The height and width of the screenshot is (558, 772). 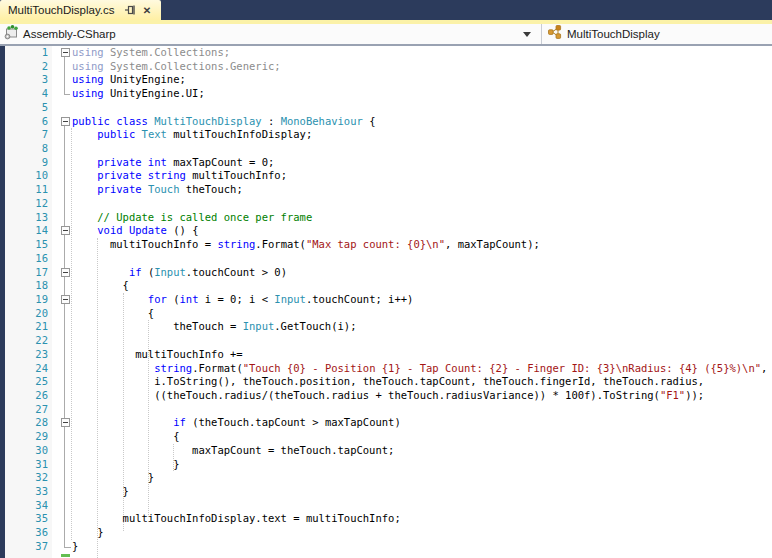 I want to click on line-number: 10, so click(x=24, y=176).